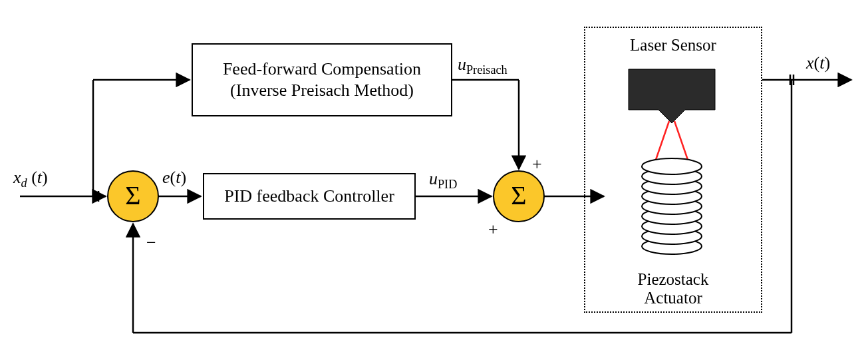 This screenshot has height=364, width=868. I want to click on pid-block: PID feedback Controller, so click(309, 196).